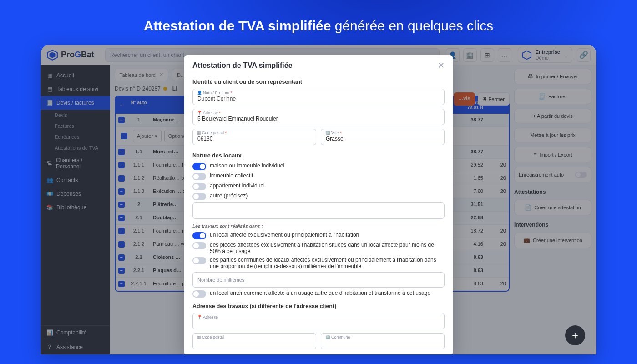 The width and height of the screenshot is (637, 364). What do you see at coordinates (231, 176) in the screenshot?
I see `option-label: immeuble collectif` at bounding box center [231, 176].